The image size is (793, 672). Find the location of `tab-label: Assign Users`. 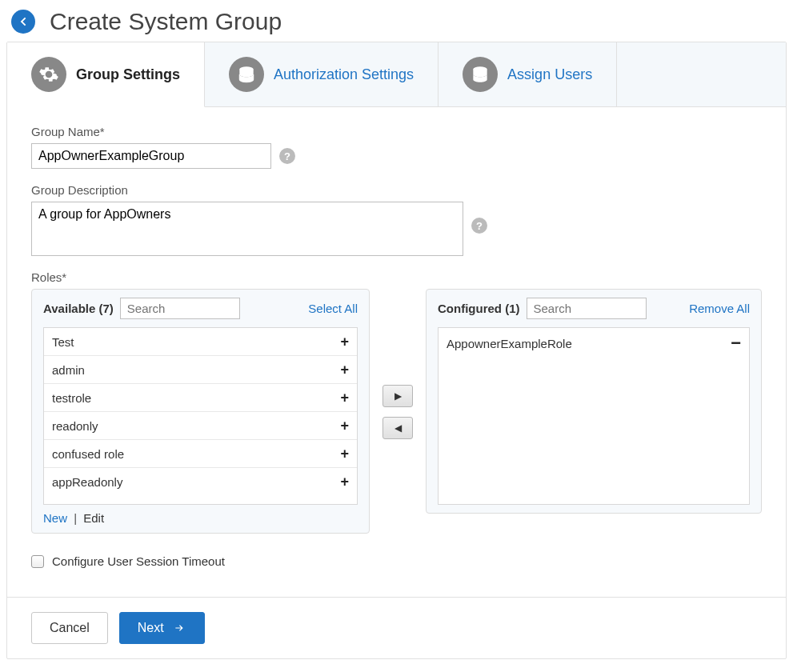

tab-label: Assign Users is located at coordinates (550, 75).